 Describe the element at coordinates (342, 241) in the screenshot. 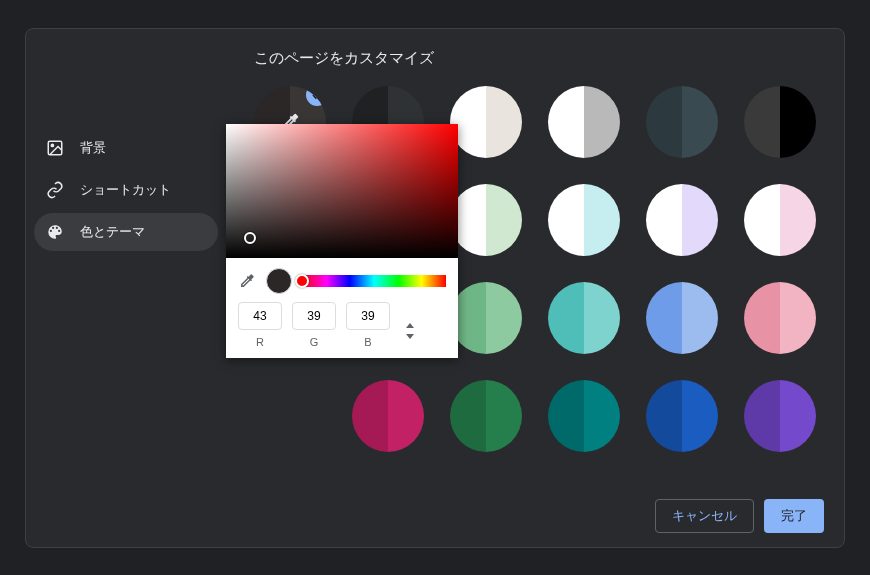

I see `color-picker: R G B` at that location.